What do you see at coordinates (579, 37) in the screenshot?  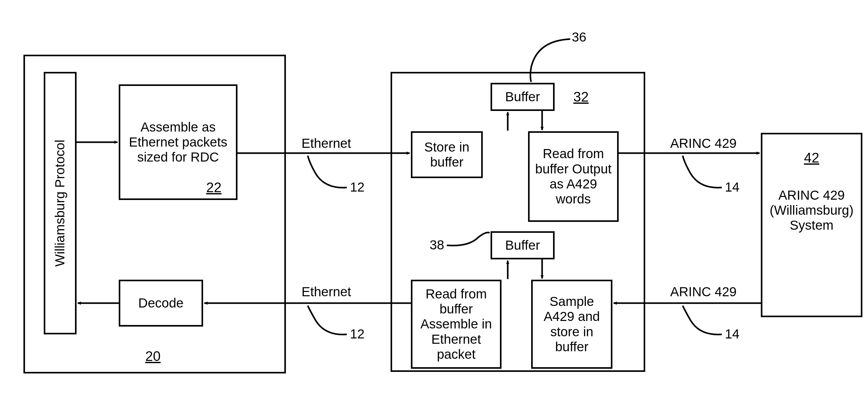 I see `ref-36: 36` at bounding box center [579, 37].